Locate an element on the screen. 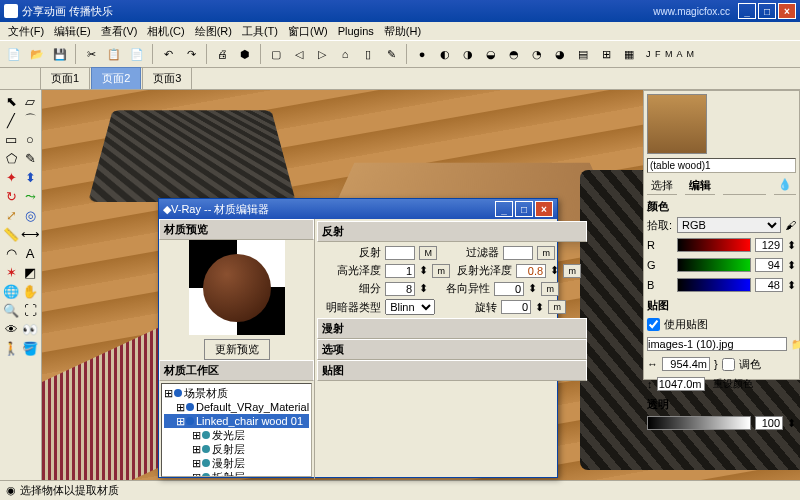 This screenshot has width=800, height=500. open-icon: 📂 is located at coordinates (37, 54).